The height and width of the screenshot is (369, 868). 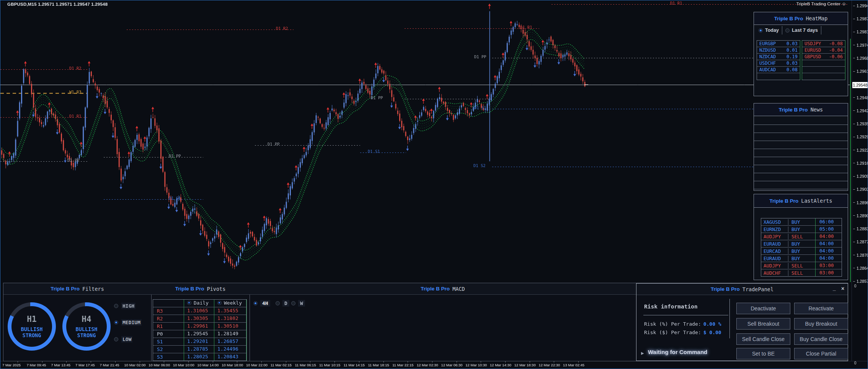 I want to click on 4h-radio, so click(x=256, y=303).